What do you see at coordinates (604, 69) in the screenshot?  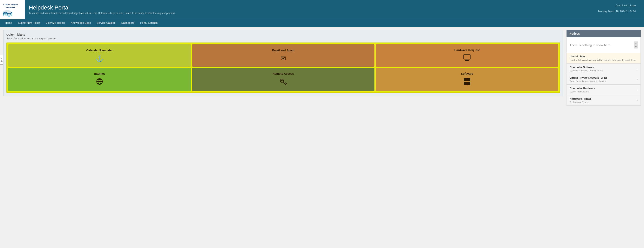 I see `link-item-computer-software: Computer Software Types of software, Dom…` at bounding box center [604, 69].